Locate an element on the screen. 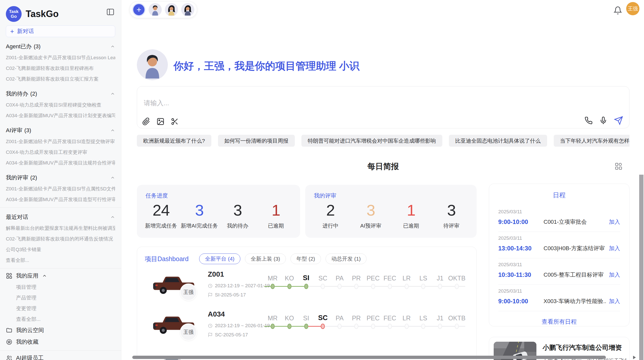 The height and width of the screenshot is (360, 644). calendar-event: 2025/03/11 9:00-10:00 C001-立项审批会 加入 is located at coordinates (559, 219).